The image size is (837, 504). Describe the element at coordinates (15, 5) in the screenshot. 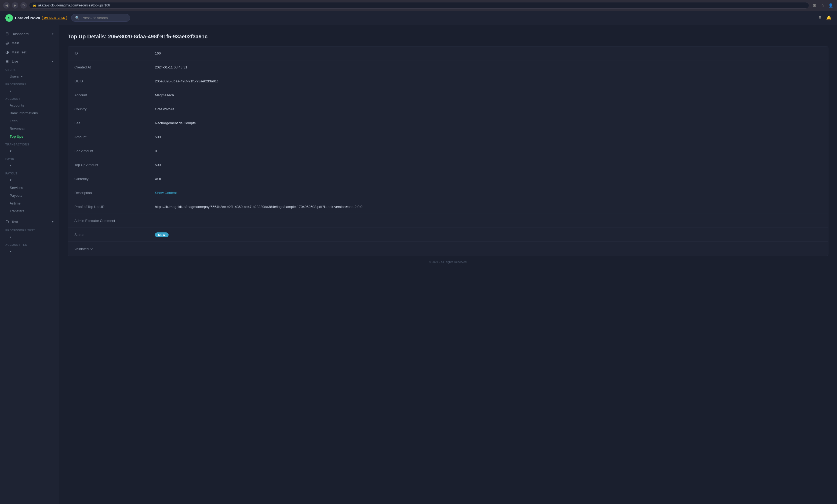

I see `forward-button: ▶` at that location.